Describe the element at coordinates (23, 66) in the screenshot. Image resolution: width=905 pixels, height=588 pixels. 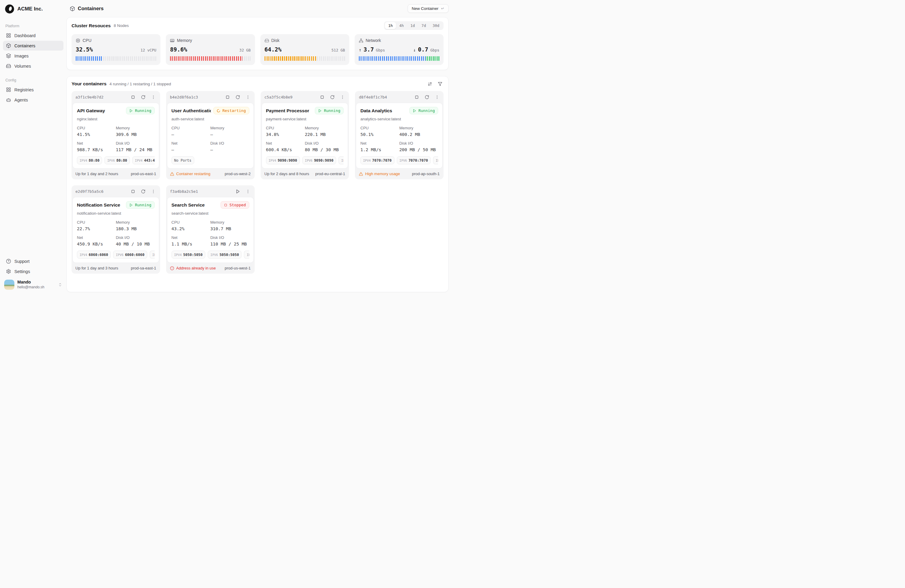
I see `sidebar-item-label: Volumes` at that location.